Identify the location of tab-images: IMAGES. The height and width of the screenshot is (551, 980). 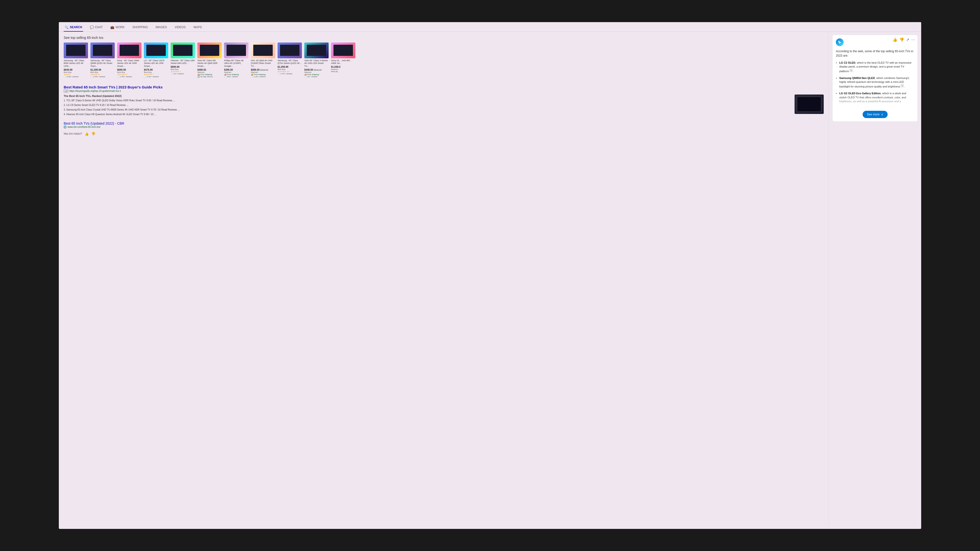
(161, 27).